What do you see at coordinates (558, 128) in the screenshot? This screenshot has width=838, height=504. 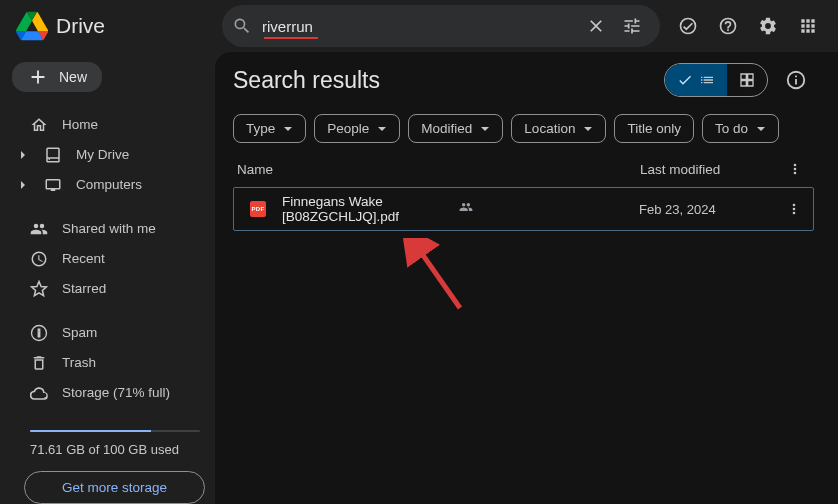 I see `filter-location: Location` at bounding box center [558, 128].